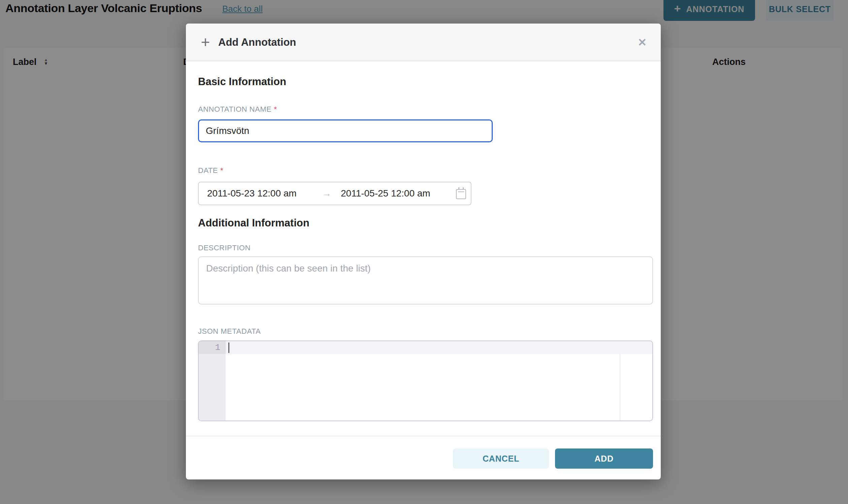 This screenshot has height=504, width=848. Describe the element at coordinates (620, 387) in the screenshot. I see `editor-print-margin` at that location.